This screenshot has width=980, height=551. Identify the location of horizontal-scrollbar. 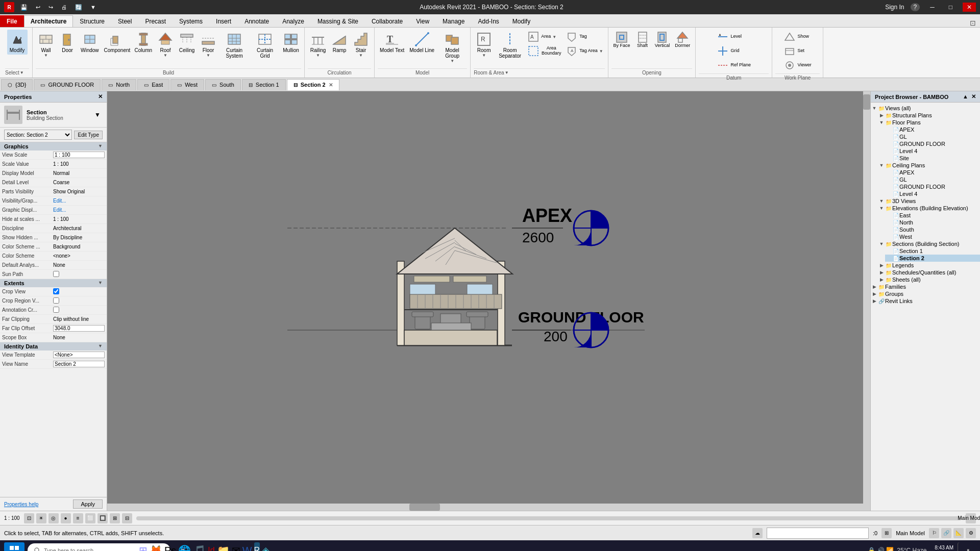
(485, 507).